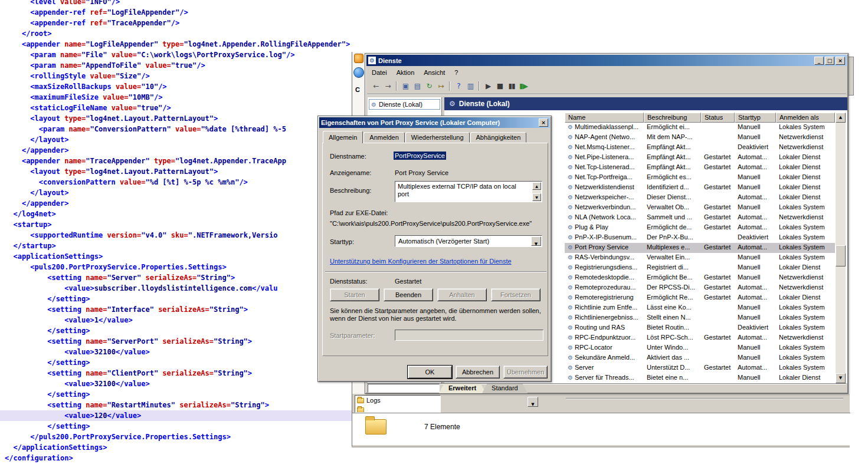 This screenshot has width=868, height=464. Describe the element at coordinates (673, 238) in the screenshot. I see `service-cell-desc: Der PnP-X-Bu...` at that location.